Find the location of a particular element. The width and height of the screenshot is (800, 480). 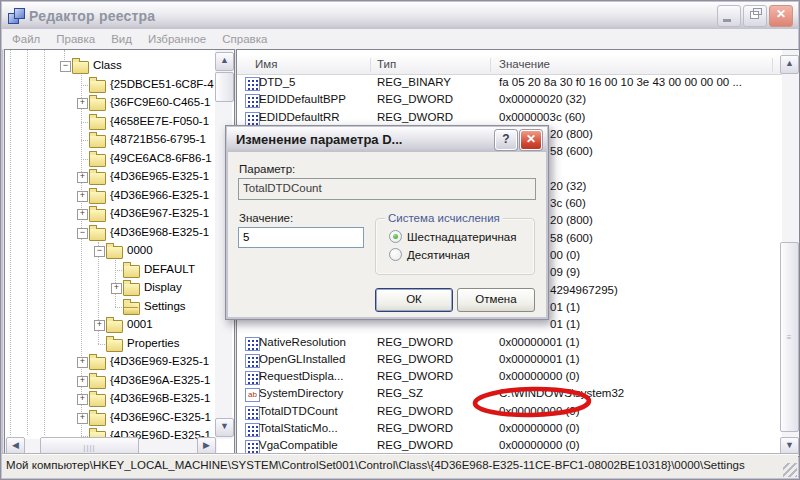

close-button: ✕ is located at coordinates (781, 16).